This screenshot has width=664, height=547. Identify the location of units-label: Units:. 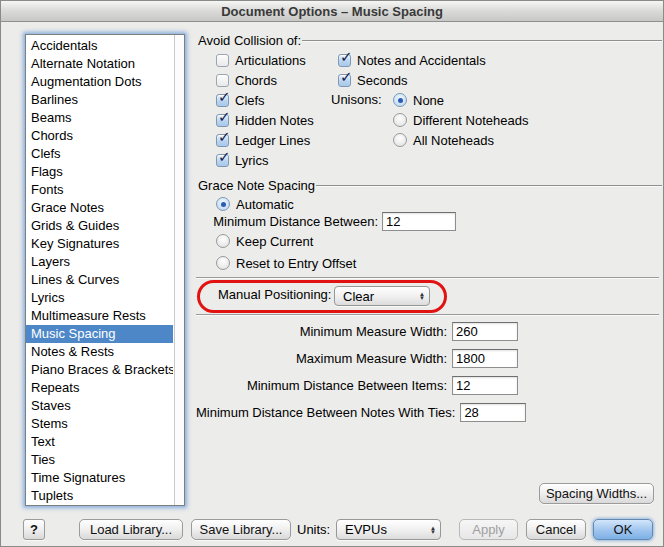
(314, 530).